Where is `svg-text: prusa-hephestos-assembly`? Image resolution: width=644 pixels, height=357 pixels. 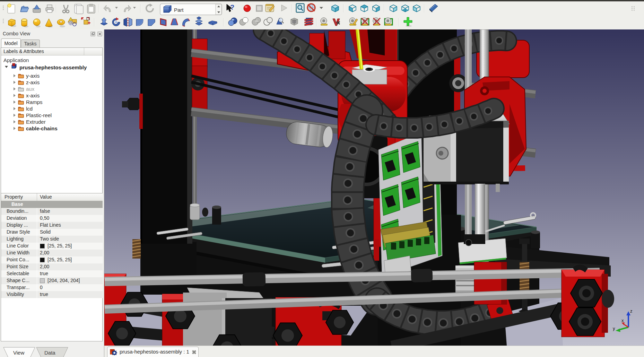 svg-text: prusa-hephestos-assembly is located at coordinates (53, 67).